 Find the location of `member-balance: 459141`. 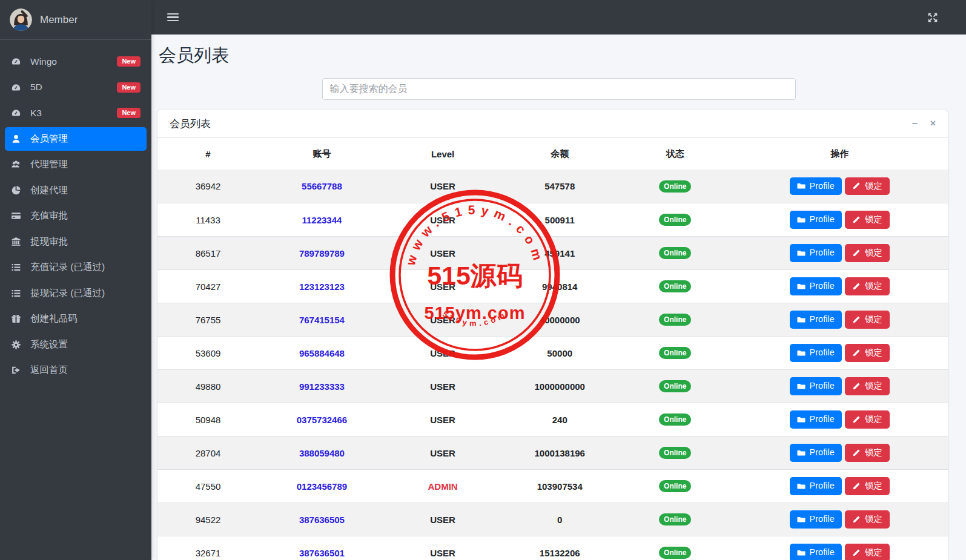

member-balance: 459141 is located at coordinates (560, 253).